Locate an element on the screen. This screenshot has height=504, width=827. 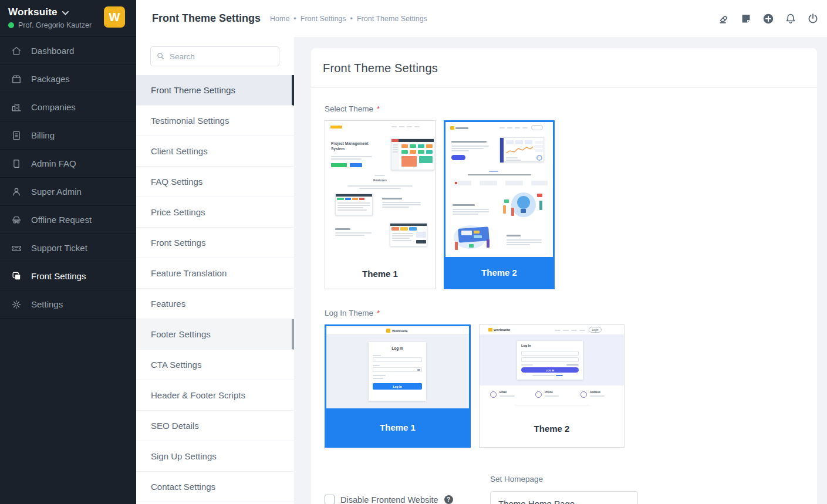
settings-nav-footer-settings: Footer Settings is located at coordinates (215, 334).